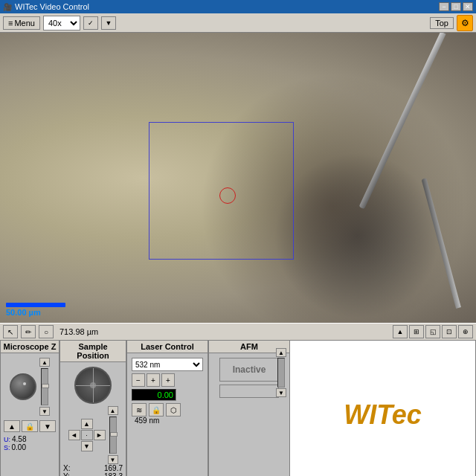 Image resolution: width=476 pixels, height=476 pixels. I want to click on nm-value: 459 nm, so click(169, 421).